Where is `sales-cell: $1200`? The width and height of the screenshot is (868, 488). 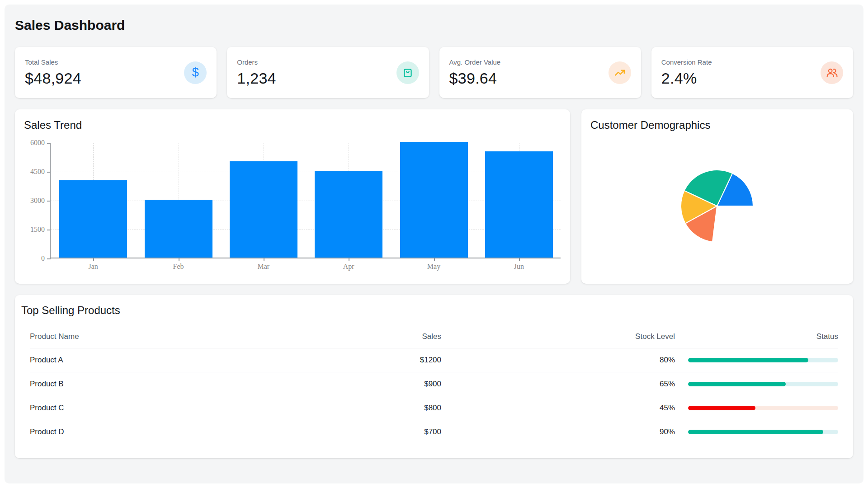 sales-cell: $1200 is located at coordinates (337, 360).